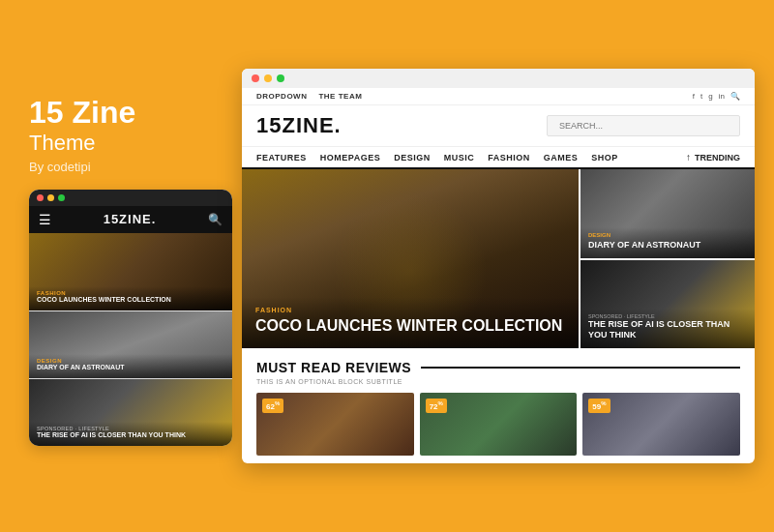  What do you see at coordinates (689, 157) in the screenshot?
I see `trending-icon: ↑` at bounding box center [689, 157].